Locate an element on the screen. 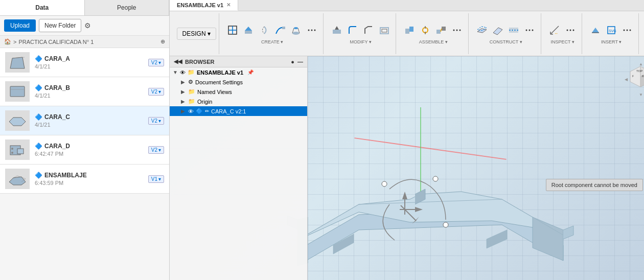 The width and height of the screenshot is (644, 280). version-badge-ensamblaje: V1▾ is located at coordinates (156, 179).